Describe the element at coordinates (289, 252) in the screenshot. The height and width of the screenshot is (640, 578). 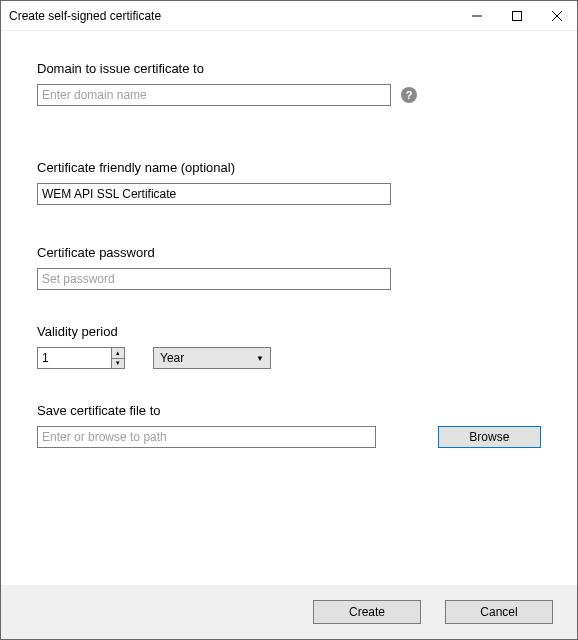
I see `password-label: Certificate password` at that location.